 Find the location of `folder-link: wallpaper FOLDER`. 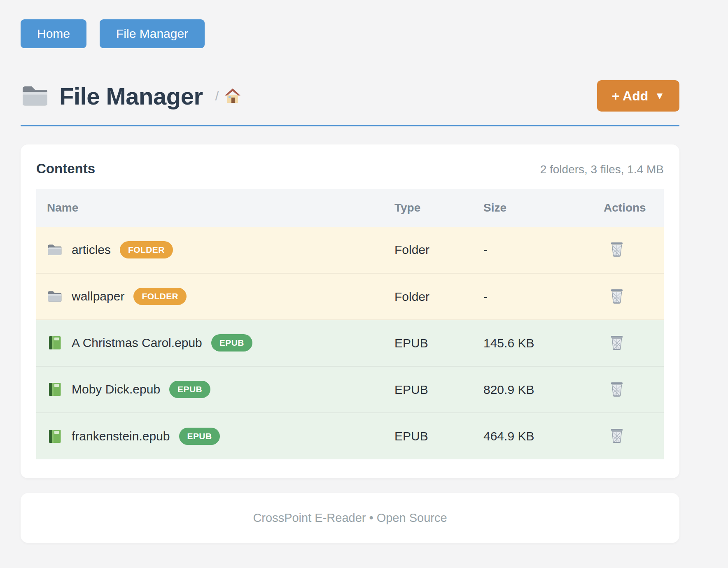

folder-link: wallpaper FOLDER is located at coordinates (117, 296).